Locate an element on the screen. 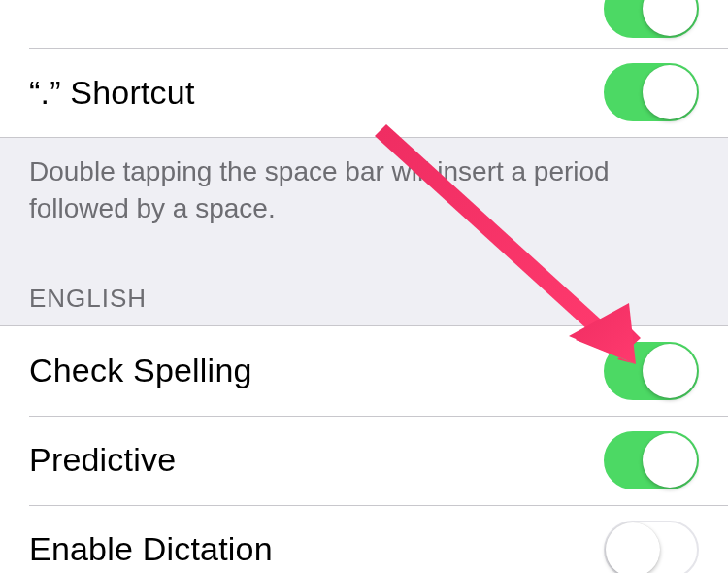  row-enable-dictation: Enable Dictation is located at coordinates (364, 539).